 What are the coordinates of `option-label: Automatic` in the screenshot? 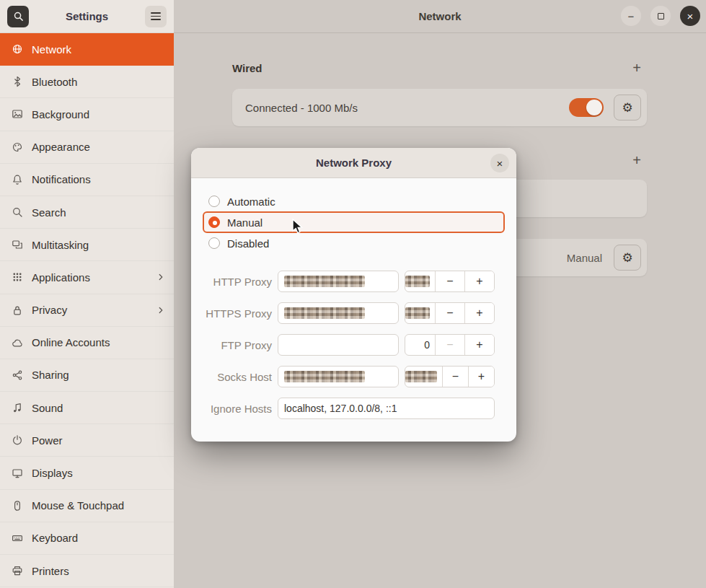 It's located at (251, 202).